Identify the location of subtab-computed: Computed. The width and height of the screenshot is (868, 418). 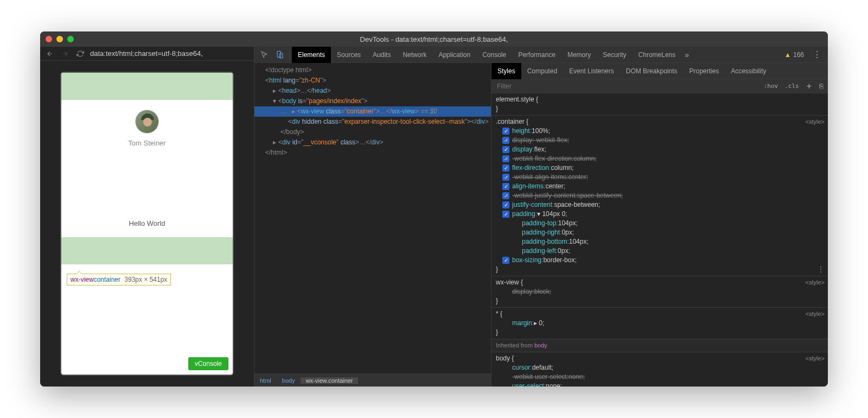
(542, 71).